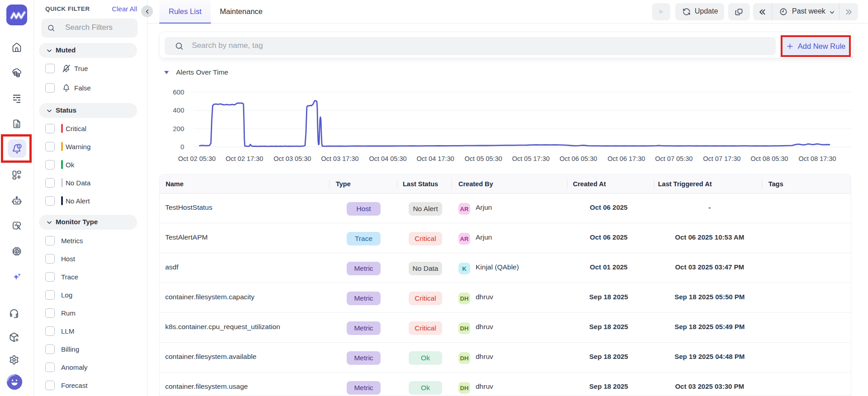 The height and width of the screenshot is (396, 868). Describe the element at coordinates (435, 159) in the screenshot. I see `svg-text: Oct 04 17:30` at that location.